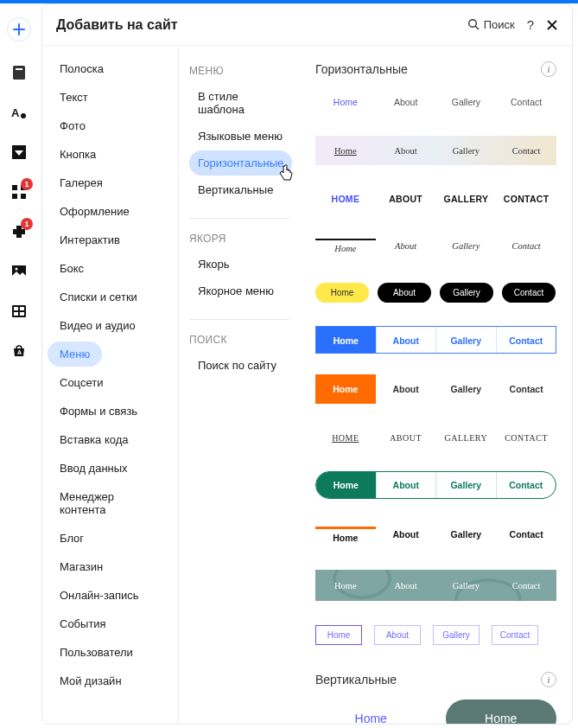  I want to click on rail-extensions-icon: 1, so click(19, 232).